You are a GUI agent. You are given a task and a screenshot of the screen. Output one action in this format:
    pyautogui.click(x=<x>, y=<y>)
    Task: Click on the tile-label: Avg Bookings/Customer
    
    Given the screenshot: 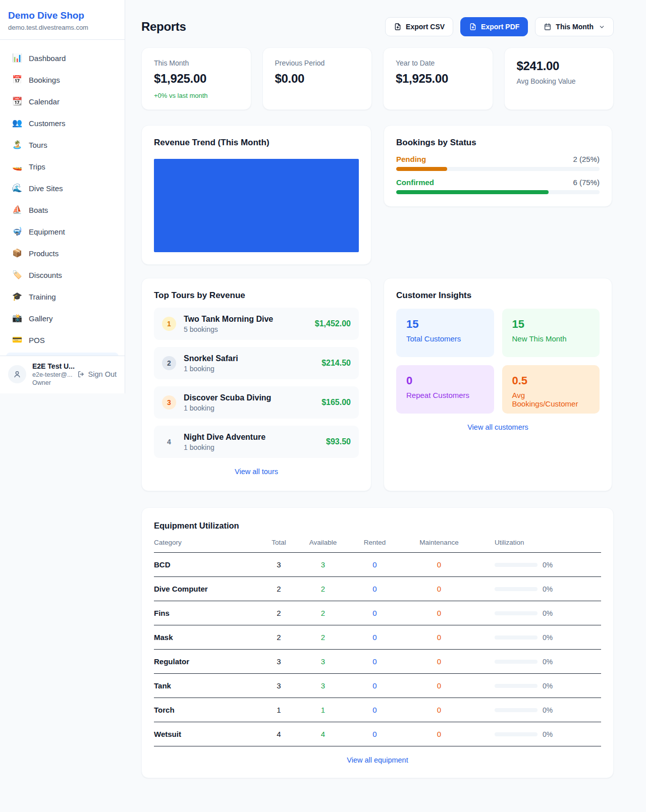 What is the action you would take?
    pyautogui.click(x=551, y=399)
    